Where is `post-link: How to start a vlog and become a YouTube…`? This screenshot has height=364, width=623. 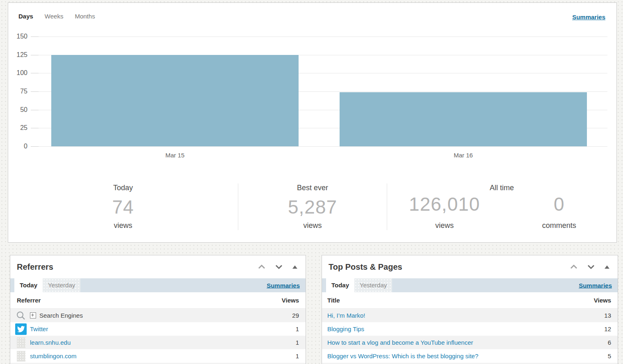
post-link: How to start a vlog and become a YouTube… is located at coordinates (400, 343).